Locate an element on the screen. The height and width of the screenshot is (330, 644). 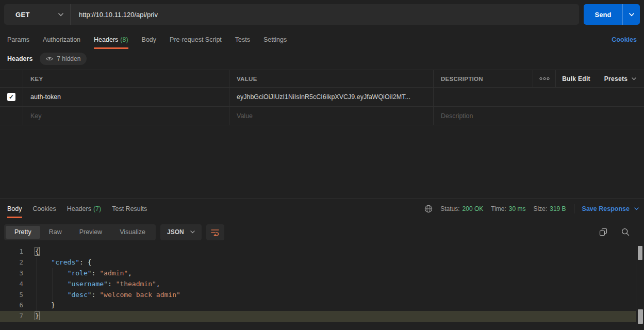
wrap-text-icon is located at coordinates (215, 232).